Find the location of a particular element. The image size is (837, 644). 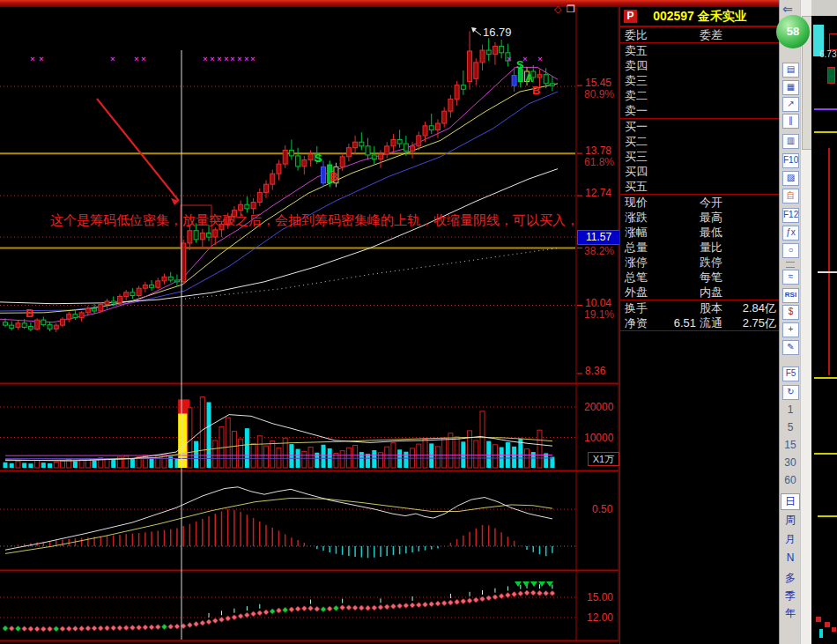

signal-letter-b: B is located at coordinates (333, 177).